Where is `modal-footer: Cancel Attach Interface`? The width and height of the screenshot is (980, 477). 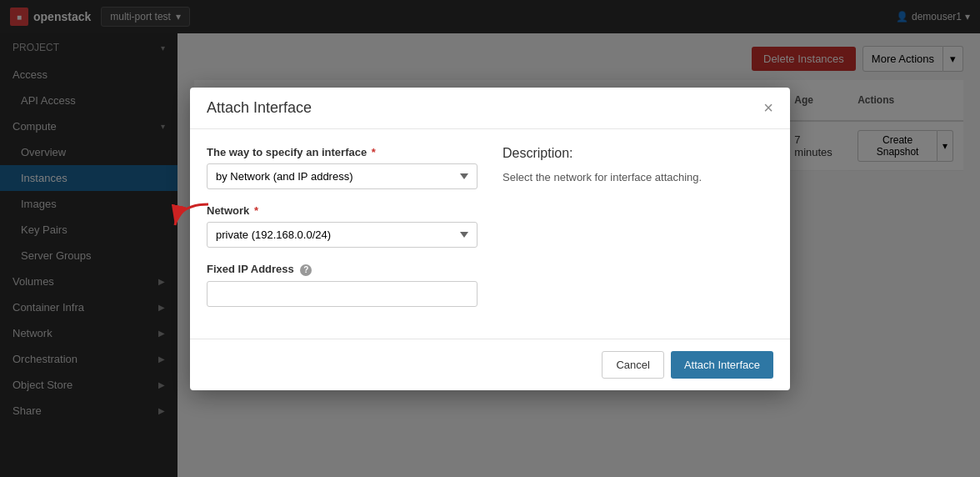 modal-footer: Cancel Attach Interface is located at coordinates (490, 364).